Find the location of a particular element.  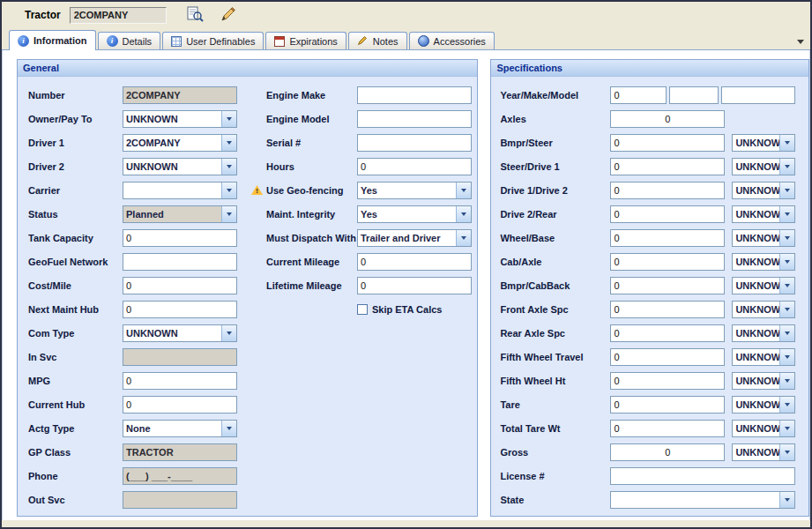

number-input is located at coordinates (180, 95).